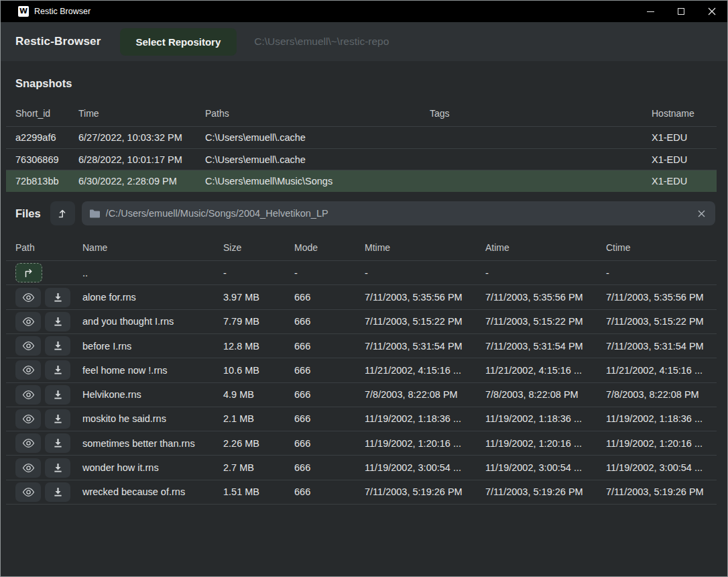  What do you see at coordinates (361, 272) in the screenshot?
I see `parent-row: .. - - - - -` at bounding box center [361, 272].